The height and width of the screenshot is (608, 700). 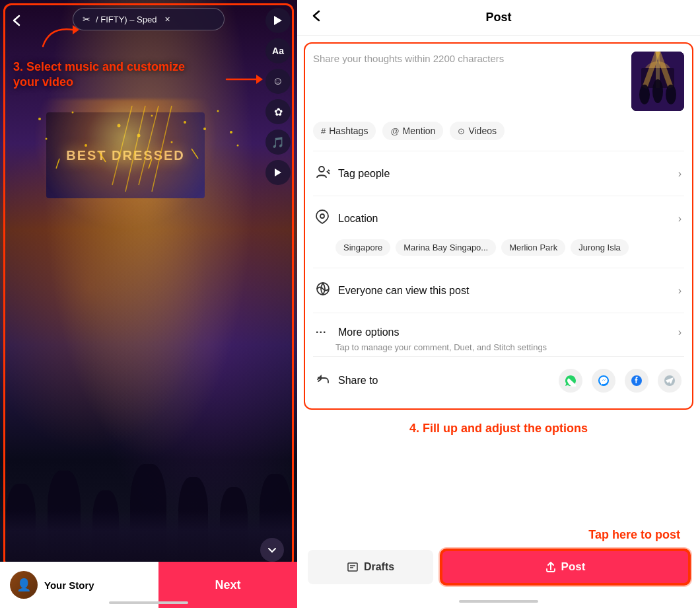 I want to click on music-icon-btn: 🎵, so click(x=278, y=142).